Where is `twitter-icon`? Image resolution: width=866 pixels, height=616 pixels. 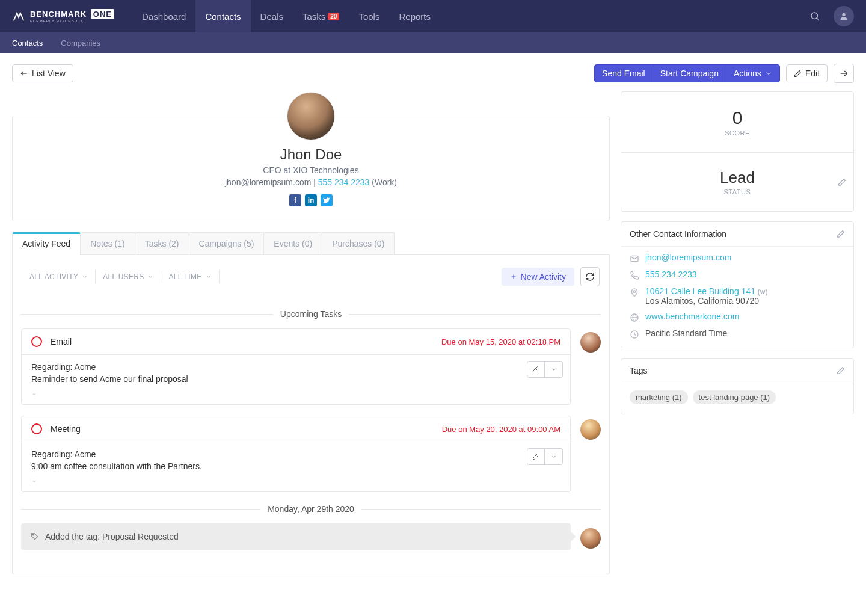 twitter-icon is located at coordinates (327, 200).